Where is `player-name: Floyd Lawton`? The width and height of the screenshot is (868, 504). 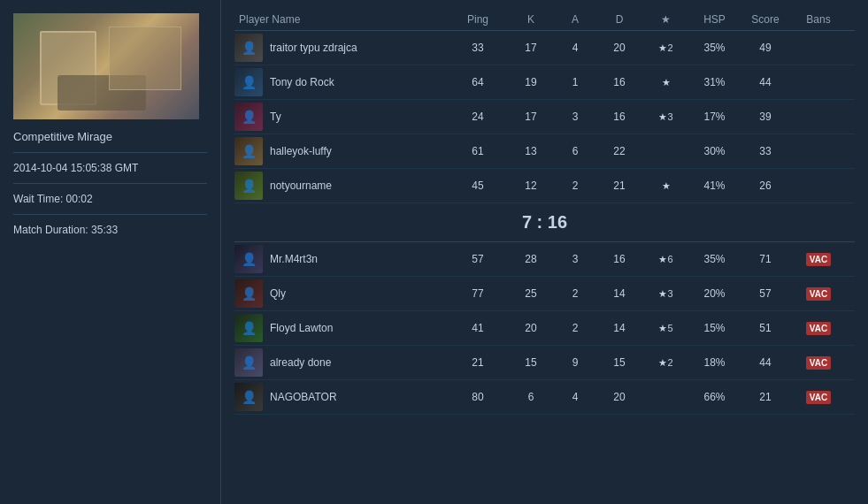 player-name: Floyd Lawton is located at coordinates (301, 328).